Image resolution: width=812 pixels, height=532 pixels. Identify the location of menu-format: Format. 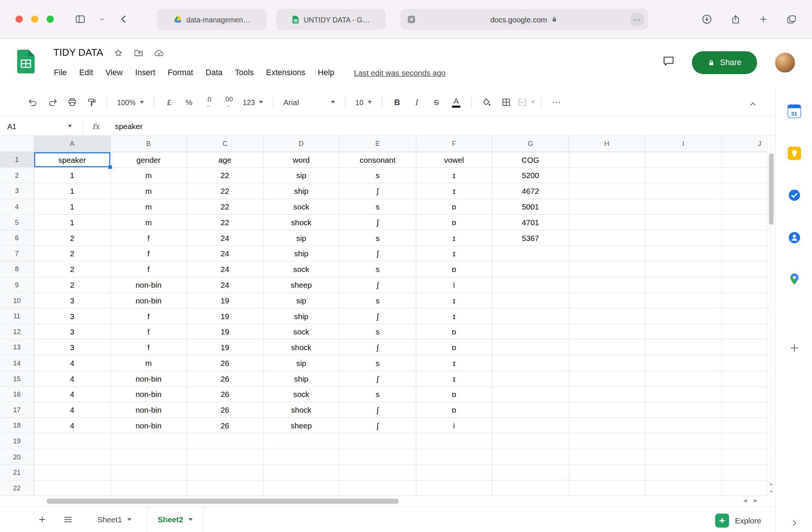
(180, 73).